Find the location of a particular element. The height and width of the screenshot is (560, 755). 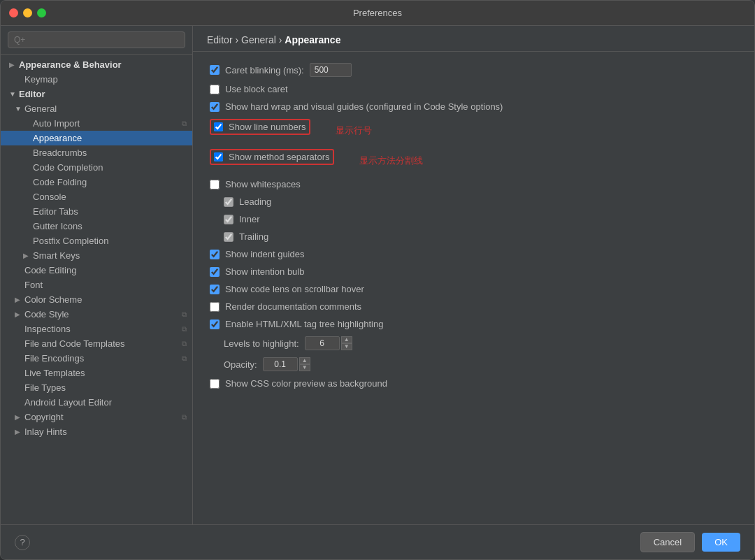

levels-to-highlight-input is located at coordinates (322, 343).